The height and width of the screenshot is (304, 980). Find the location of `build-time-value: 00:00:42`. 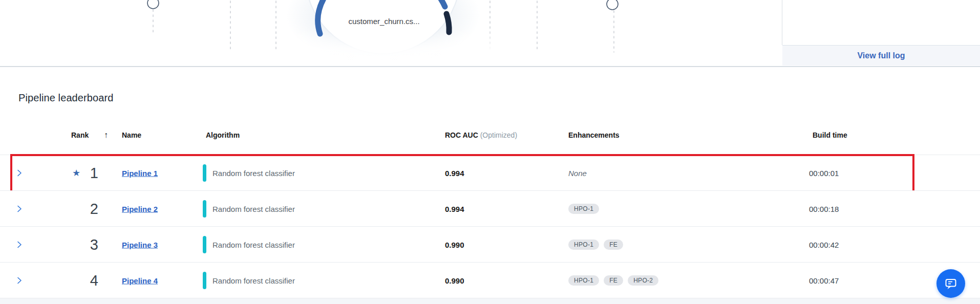

build-time-value: 00:00:42 is located at coordinates (824, 245).